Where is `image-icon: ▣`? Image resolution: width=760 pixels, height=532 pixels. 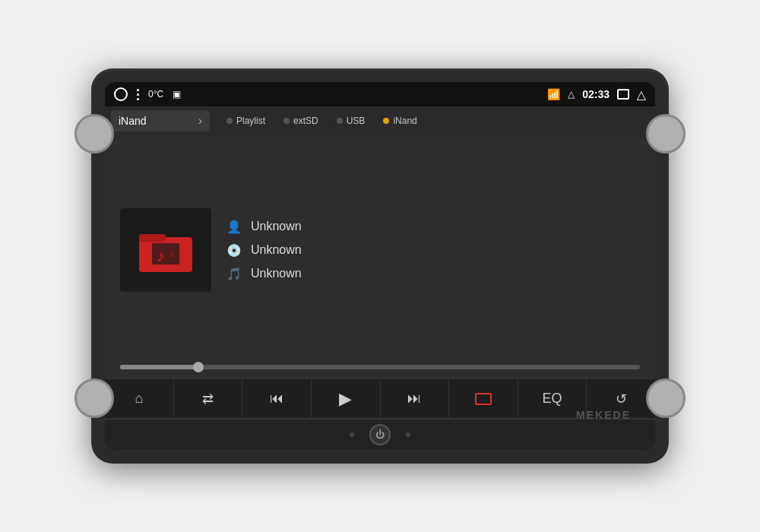
image-icon: ▣ is located at coordinates (176, 94).